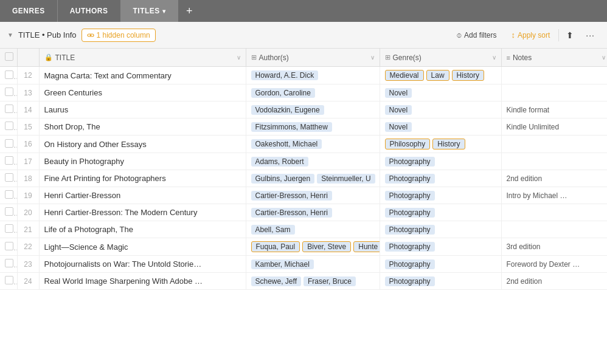 Image resolution: width=607 pixels, height=364 pixels. I want to click on author-tag: Fuqua, Paul, so click(276, 247).